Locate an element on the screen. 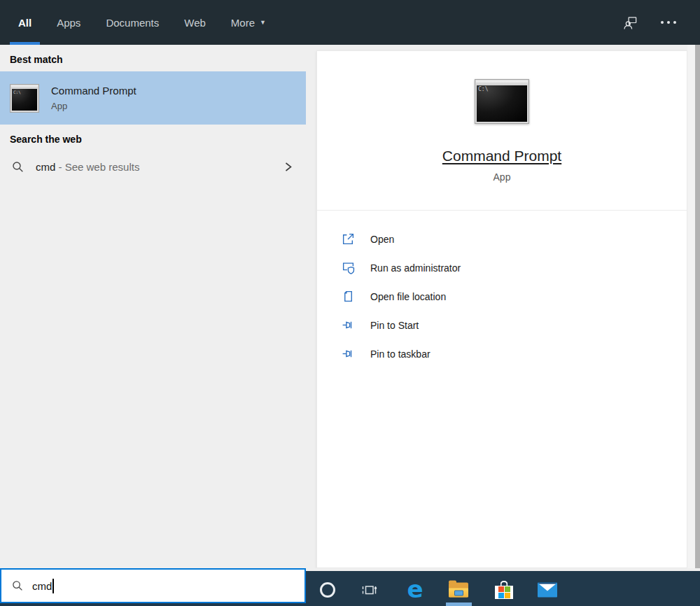  tab-more: More ▼ is located at coordinates (248, 22).